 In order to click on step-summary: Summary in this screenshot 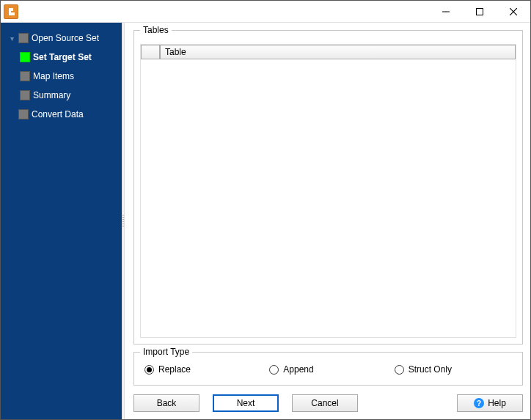, I will do `click(63, 95)`.